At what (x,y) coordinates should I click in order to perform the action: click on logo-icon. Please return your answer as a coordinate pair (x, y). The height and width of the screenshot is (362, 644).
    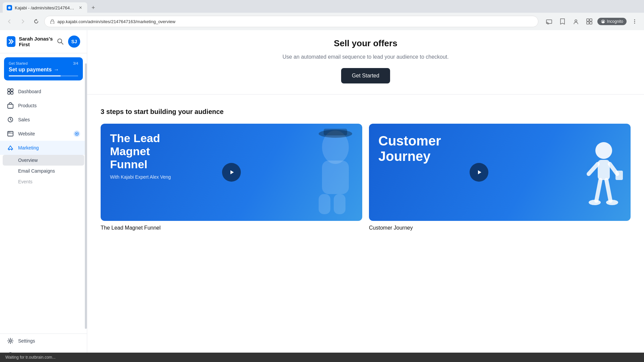
    Looking at the image, I should click on (11, 42).